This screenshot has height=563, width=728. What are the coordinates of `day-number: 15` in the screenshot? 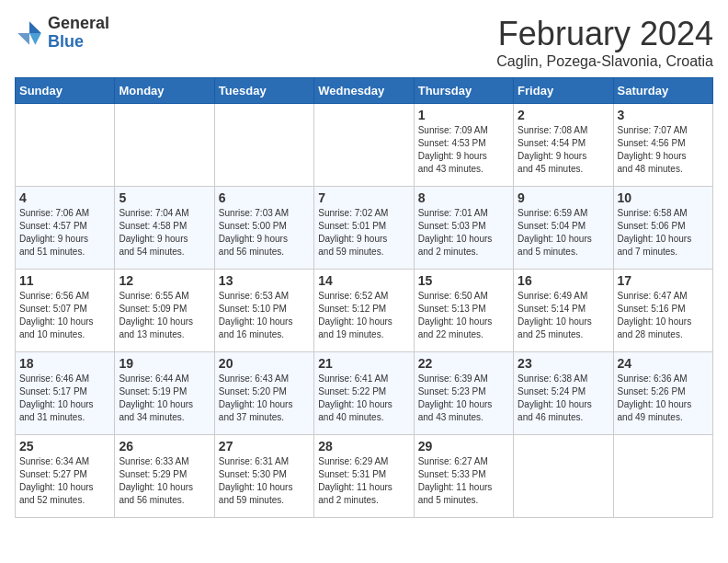 It's located at (463, 281).